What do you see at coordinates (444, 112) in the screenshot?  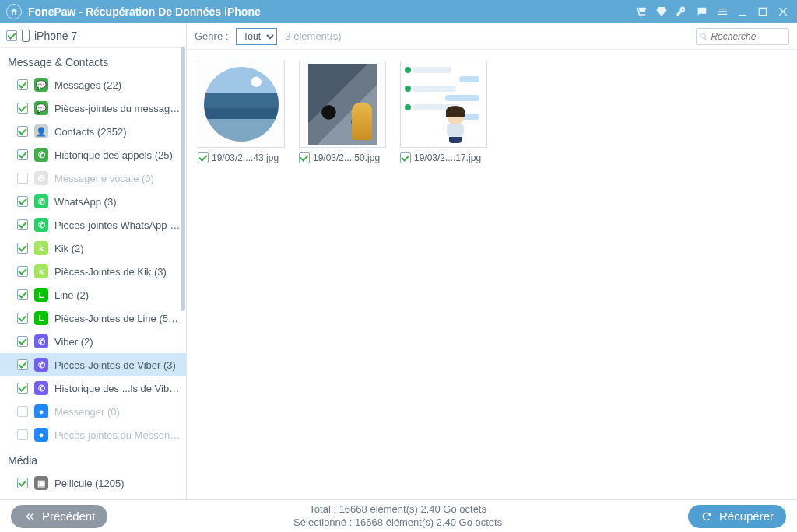 I see `thumbnail: 19/03/2...:17.jpg` at bounding box center [444, 112].